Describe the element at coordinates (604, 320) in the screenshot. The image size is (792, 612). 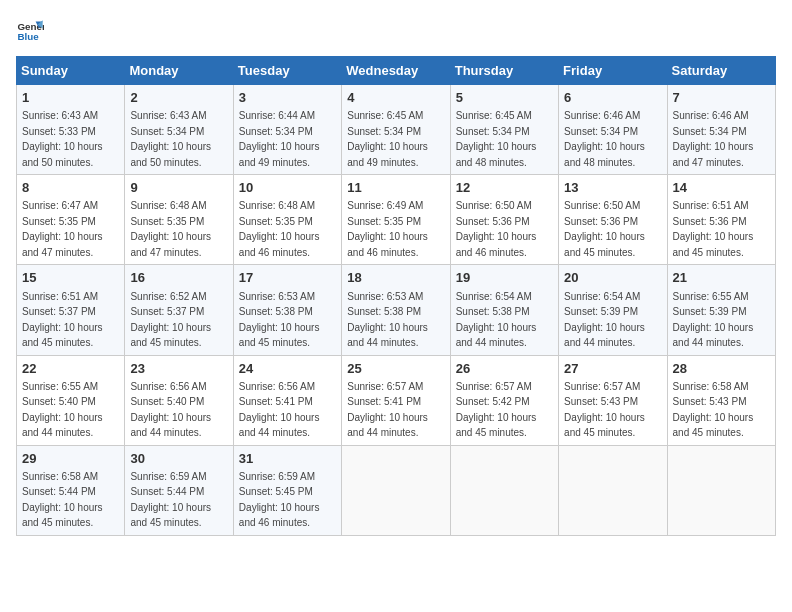
I see `day-info: Sunrise: 6:54 AMSunset: 5:39 PMDaylight:…` at that location.